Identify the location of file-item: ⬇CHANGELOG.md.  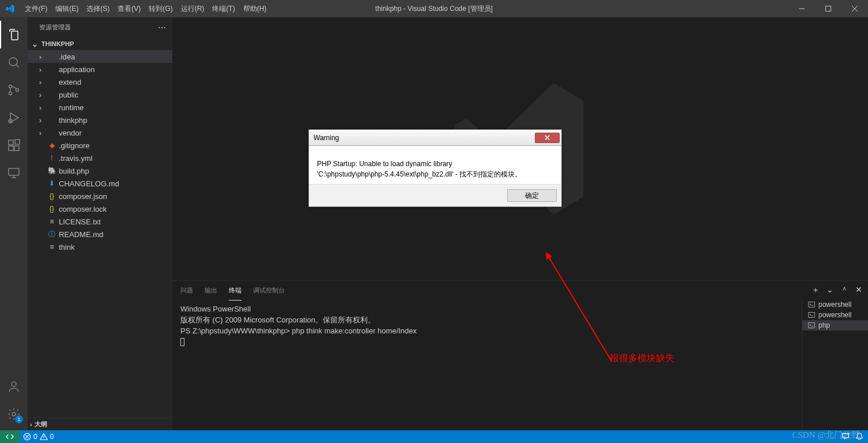
(100, 183).